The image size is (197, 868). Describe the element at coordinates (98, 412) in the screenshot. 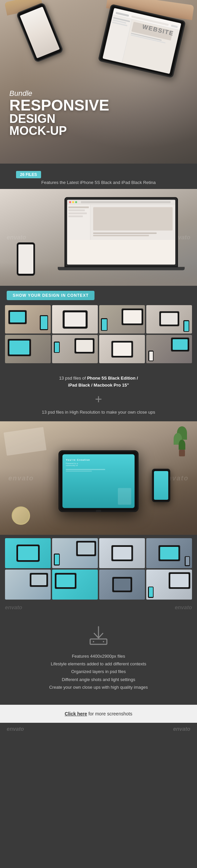

I see `hires-text: 13 psd files in High Resolution to make …` at that location.